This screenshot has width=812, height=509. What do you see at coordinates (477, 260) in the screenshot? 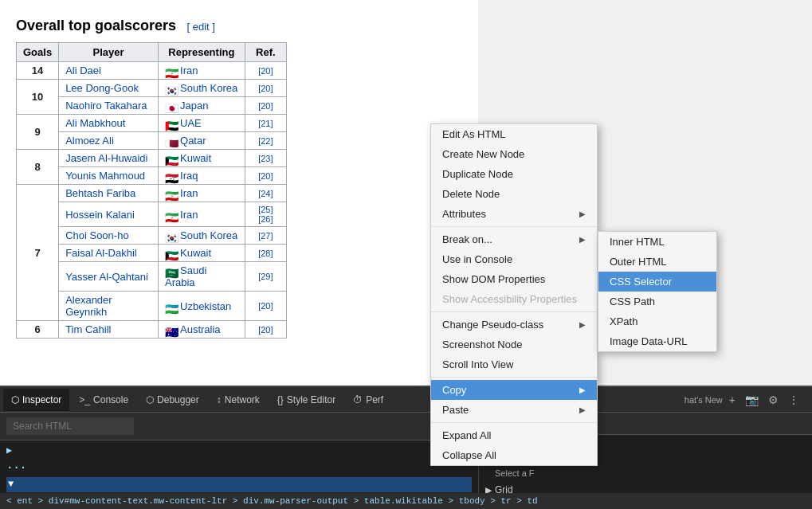
I see `menu-label-use-in-console: Use in Console` at bounding box center [477, 260].